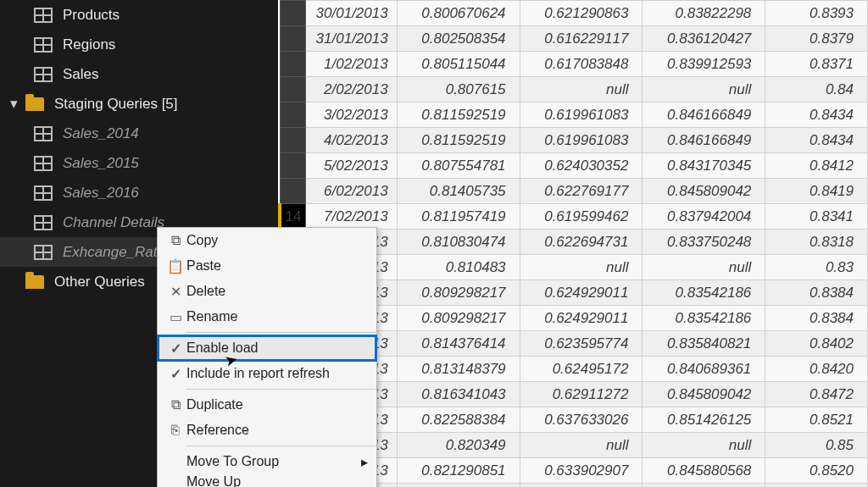 The height and width of the screenshot is (487, 868). What do you see at coordinates (458, 217) in the screenshot?
I see `cell-value: 0.811957419` at bounding box center [458, 217].